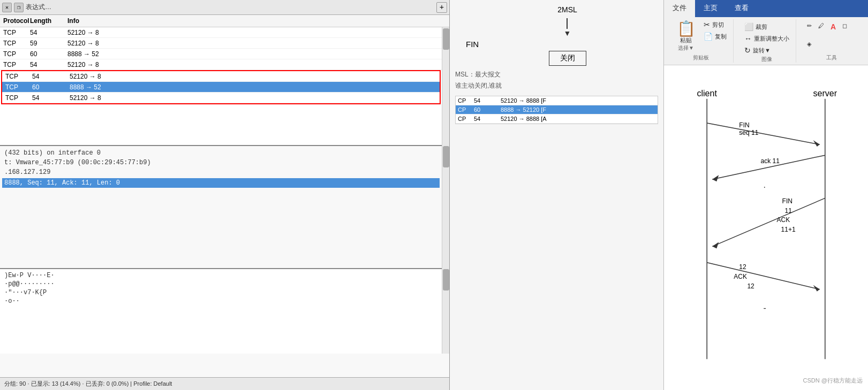  What do you see at coordinates (557, 110) in the screenshot?
I see `mini-packet-table: CP 54 52120 → 8888 [F CP 60 8888 → 52120…` at bounding box center [557, 110].